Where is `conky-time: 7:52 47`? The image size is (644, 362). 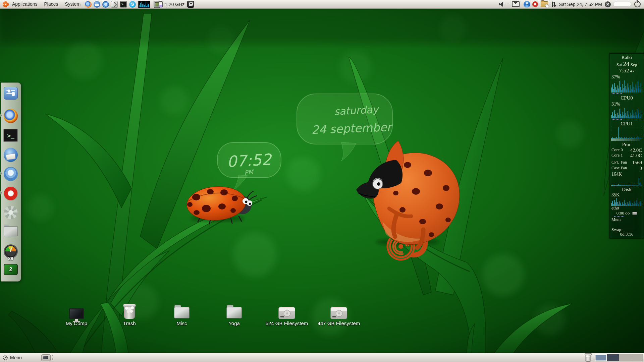
conky-time: 7:52 47 is located at coordinates (627, 70).